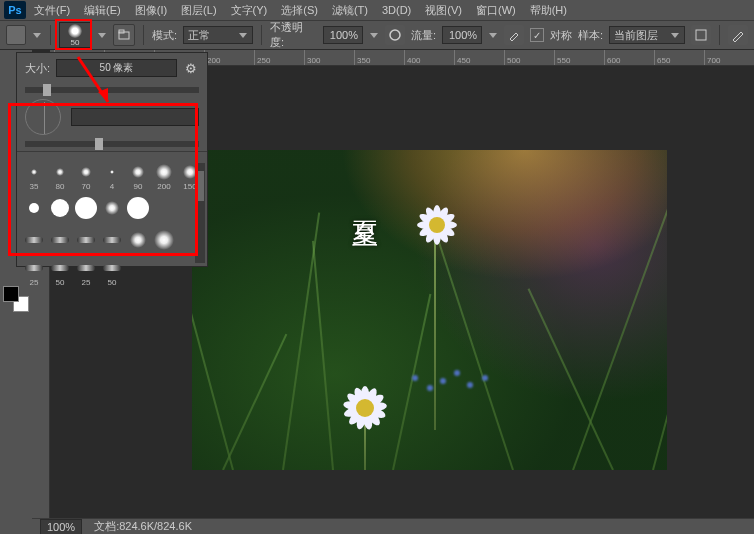 This screenshot has height=534, width=754. I want to click on menu-3d: 3D(D), so click(396, 10).